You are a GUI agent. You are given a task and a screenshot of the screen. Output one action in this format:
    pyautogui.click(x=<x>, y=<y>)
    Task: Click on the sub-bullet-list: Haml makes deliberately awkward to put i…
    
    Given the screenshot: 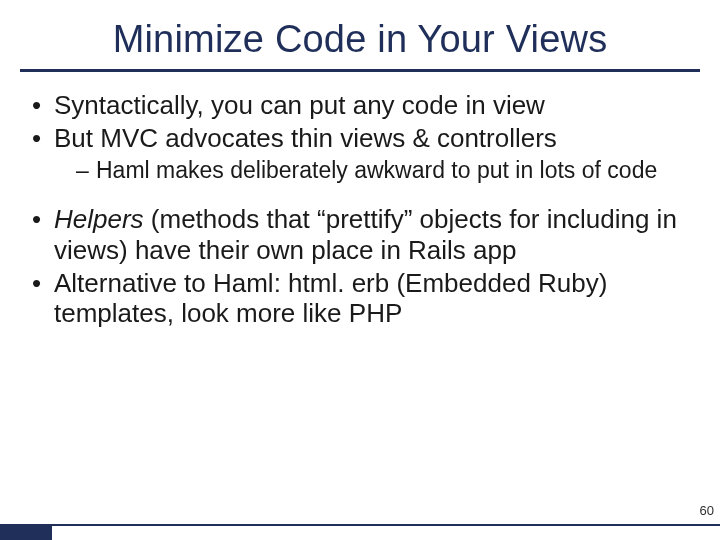 What is the action you would take?
    pyautogui.click(x=371, y=170)
    